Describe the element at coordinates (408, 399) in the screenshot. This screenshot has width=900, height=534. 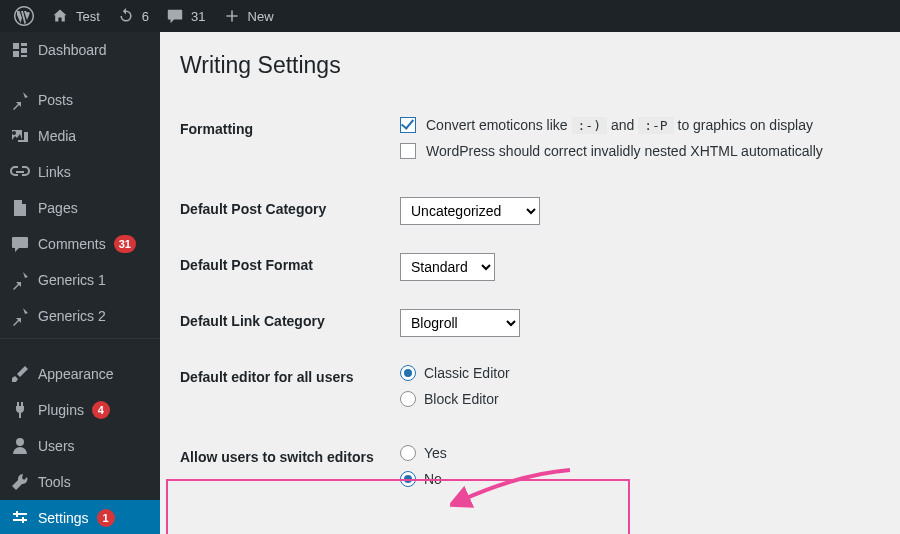
I see `editor-block-radio` at that location.